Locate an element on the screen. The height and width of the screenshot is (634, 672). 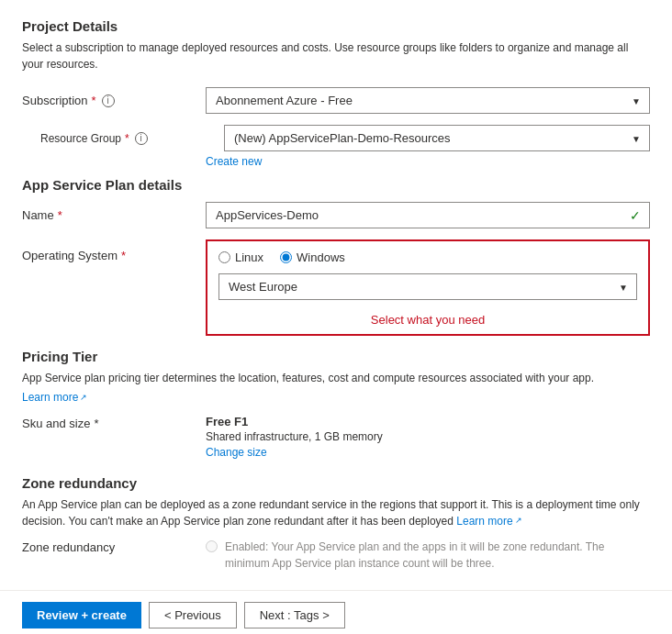
sku-title: Free F1 is located at coordinates (428, 422).